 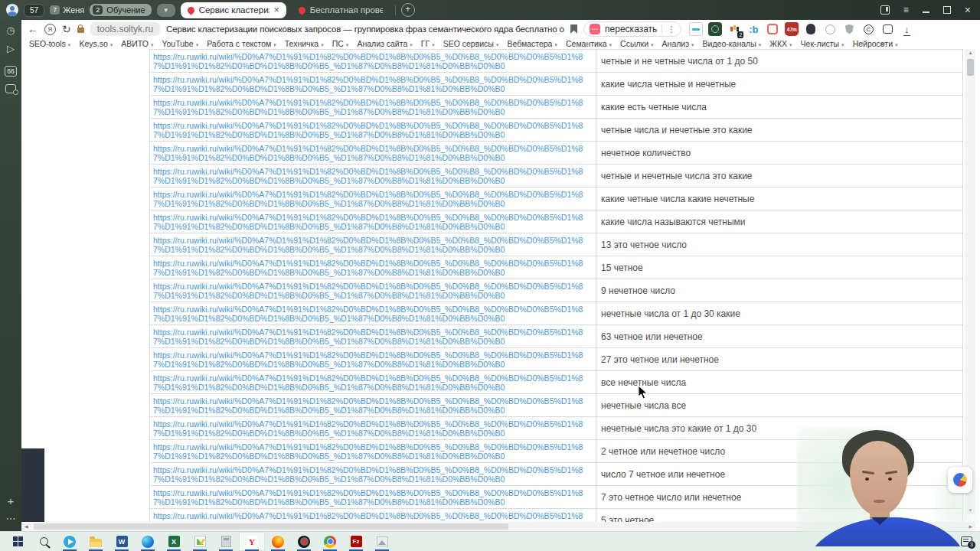 What do you see at coordinates (277, 10) in the screenshot?
I see `tab-close-icon` at bounding box center [277, 10].